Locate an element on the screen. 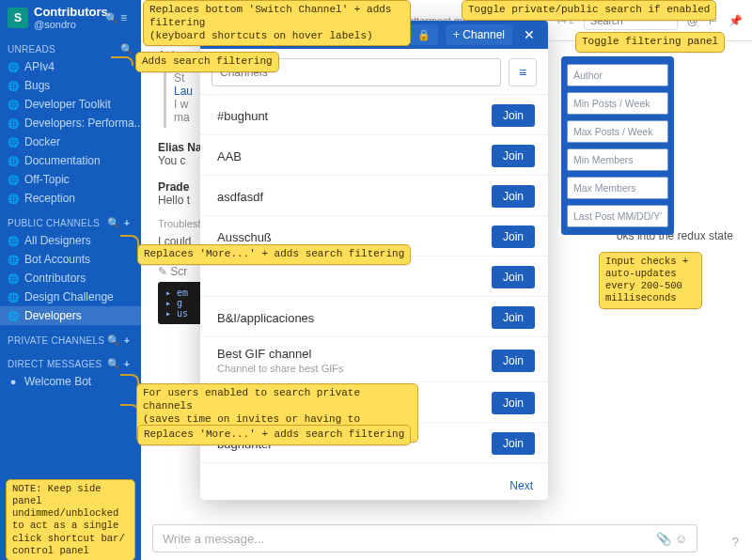  sidebar-item: Developer Toolkit is located at coordinates (70, 104).